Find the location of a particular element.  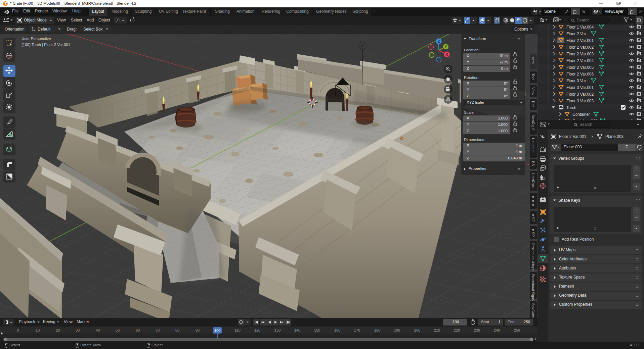

svg-text: 80 is located at coordinates (177, 330).